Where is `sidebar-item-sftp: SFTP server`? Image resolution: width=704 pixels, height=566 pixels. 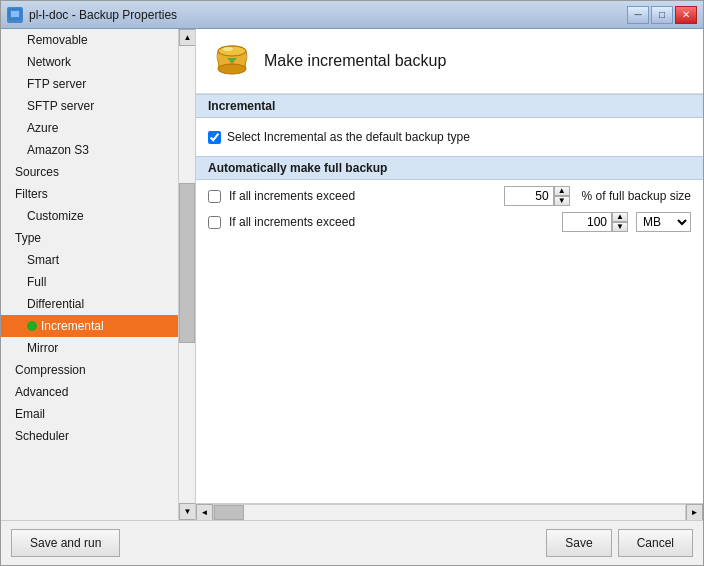 sidebar-item-sftp: SFTP server is located at coordinates (90, 106).